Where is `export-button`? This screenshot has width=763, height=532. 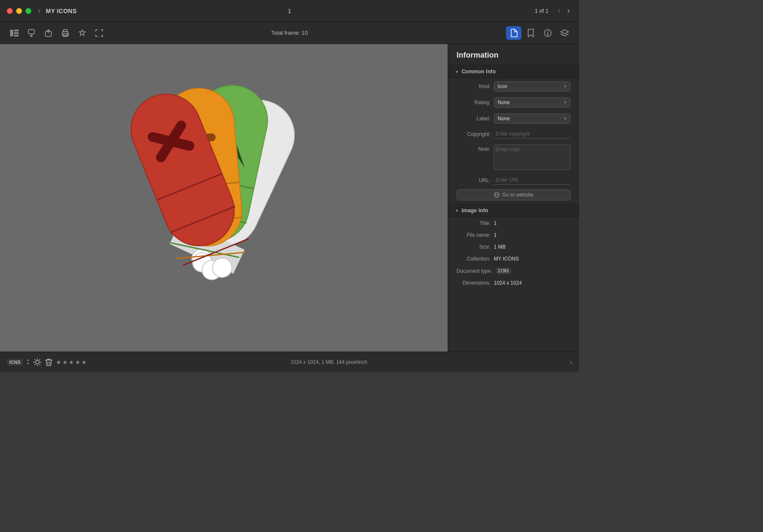 export-button is located at coordinates (48, 33).